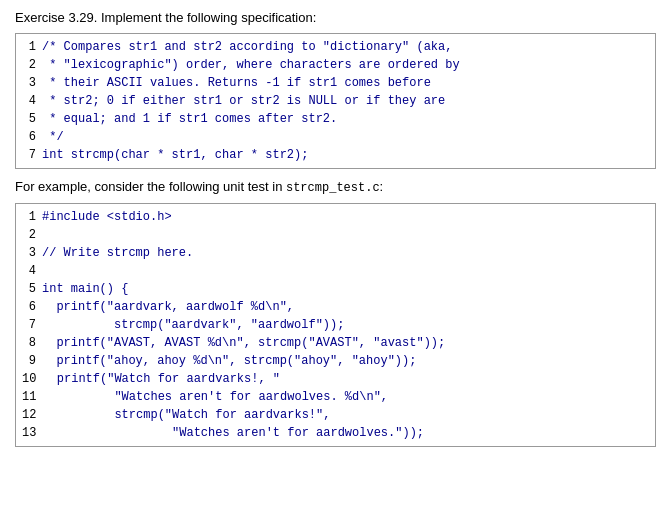  What do you see at coordinates (29, 361) in the screenshot?
I see `line-number: 9` at bounding box center [29, 361].